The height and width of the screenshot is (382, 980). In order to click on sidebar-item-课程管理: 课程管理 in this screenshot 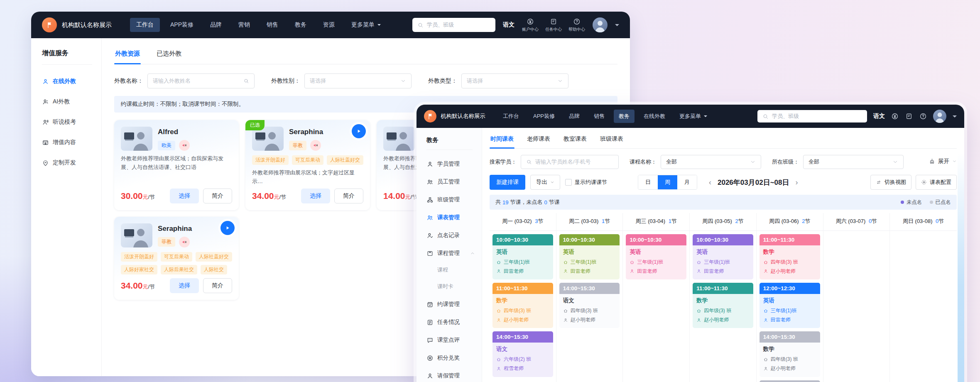, I will do `click(454, 253)`.